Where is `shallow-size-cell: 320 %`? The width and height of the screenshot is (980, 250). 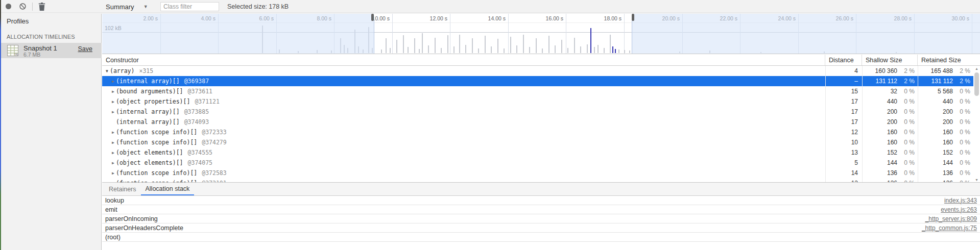 shallow-size-cell: 320 % is located at coordinates (890, 91).